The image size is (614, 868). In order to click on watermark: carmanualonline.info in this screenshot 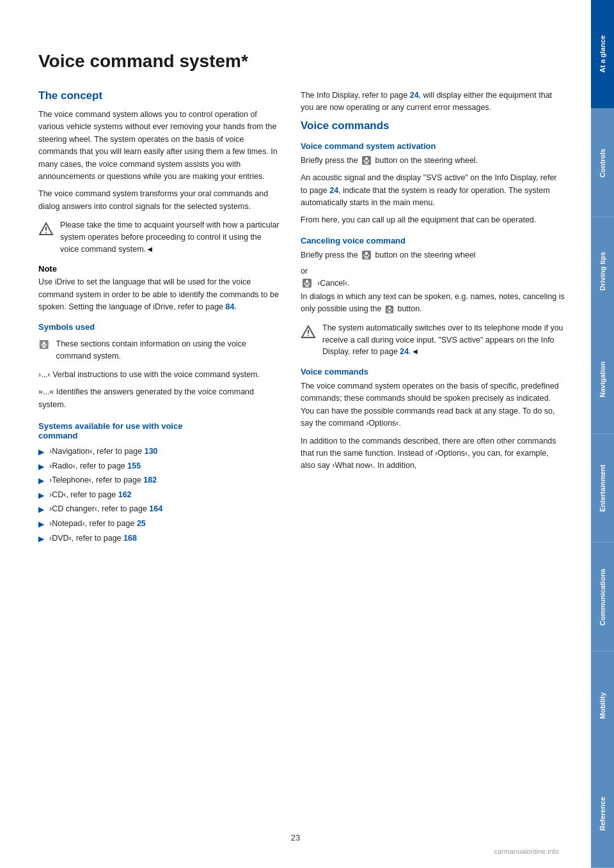, I will do `click(526, 851)`.